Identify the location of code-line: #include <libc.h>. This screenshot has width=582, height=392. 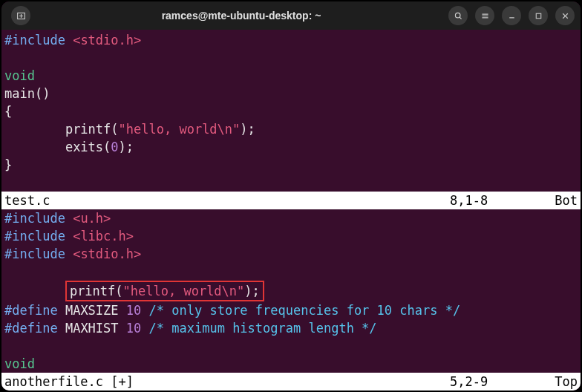
(291, 236).